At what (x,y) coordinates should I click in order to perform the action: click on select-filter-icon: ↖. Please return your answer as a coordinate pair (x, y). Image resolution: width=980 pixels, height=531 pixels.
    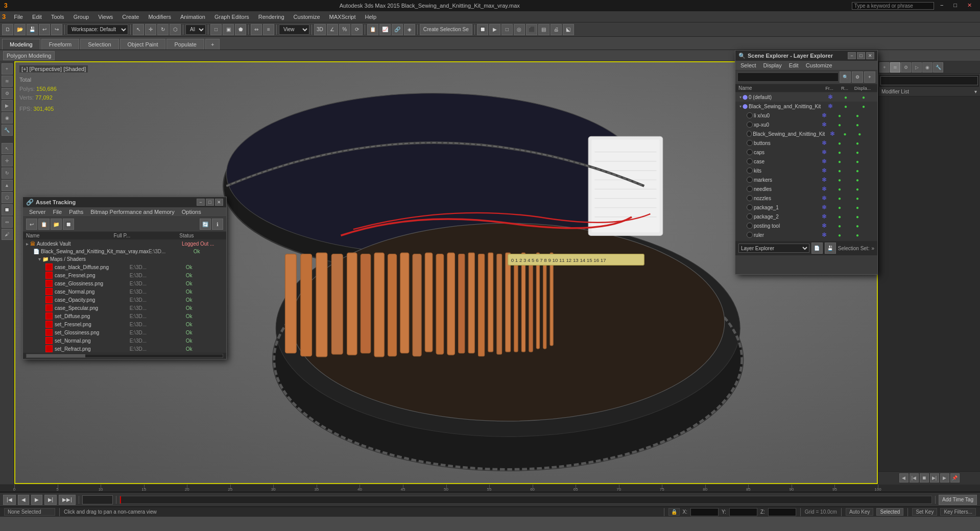
    Looking at the image, I should click on (7, 149).